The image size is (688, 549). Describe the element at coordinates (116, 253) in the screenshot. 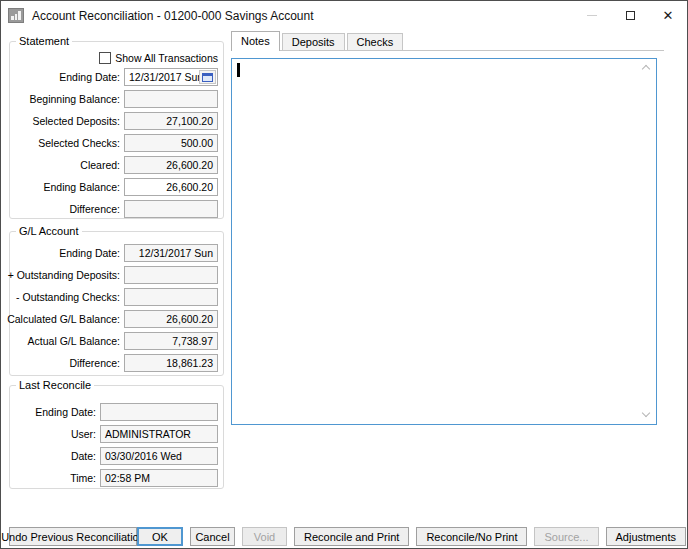

I see `gl-ending-date-row: Ending Date: 12/31/2017 Sun` at that location.